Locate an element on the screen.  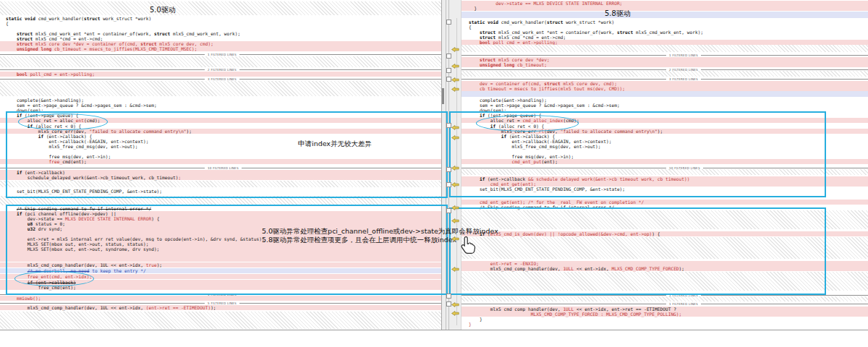
code-segment: free_ is located at coordinates (56, 162).